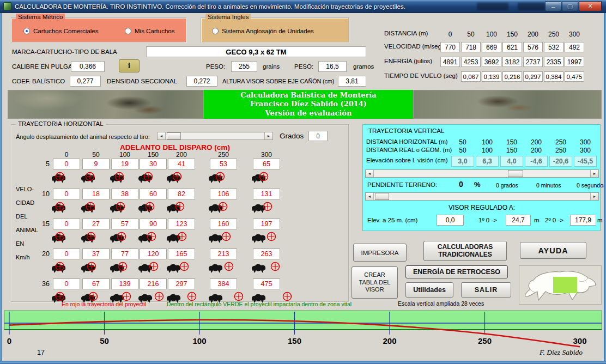  I want to click on adelanto-value: 37, so click(96, 254).